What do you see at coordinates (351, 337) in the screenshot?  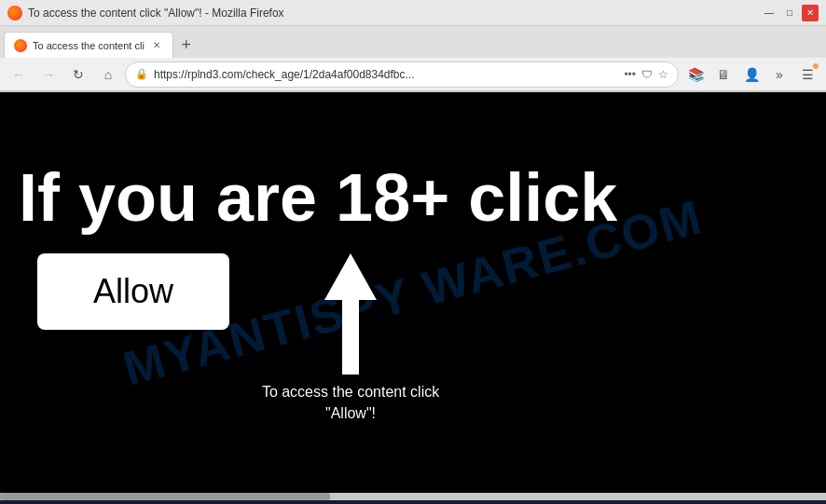 I see `arrow-shaft` at bounding box center [351, 337].